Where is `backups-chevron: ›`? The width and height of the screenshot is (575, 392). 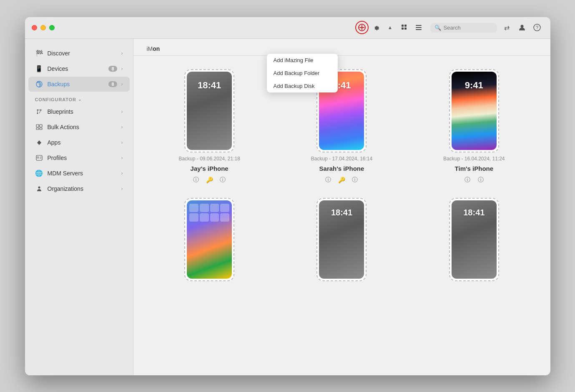
backups-chevron: › is located at coordinates (122, 84).